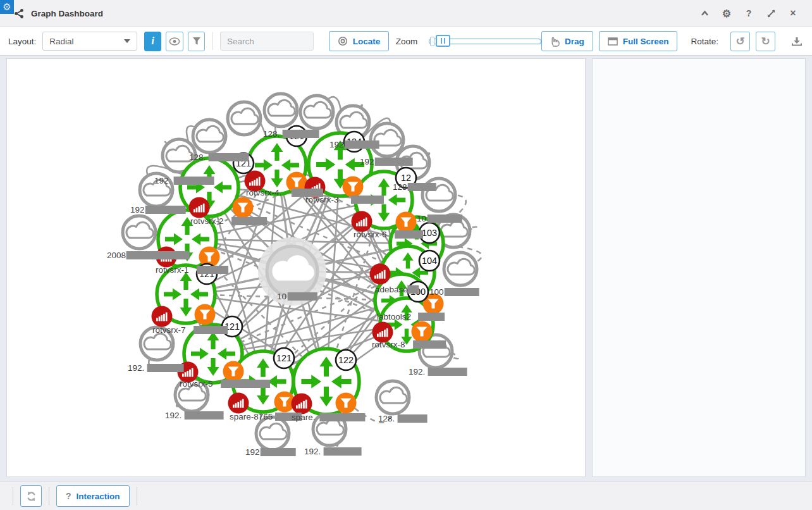  Describe the element at coordinates (797, 42) in the screenshot. I see `download-button` at that location.